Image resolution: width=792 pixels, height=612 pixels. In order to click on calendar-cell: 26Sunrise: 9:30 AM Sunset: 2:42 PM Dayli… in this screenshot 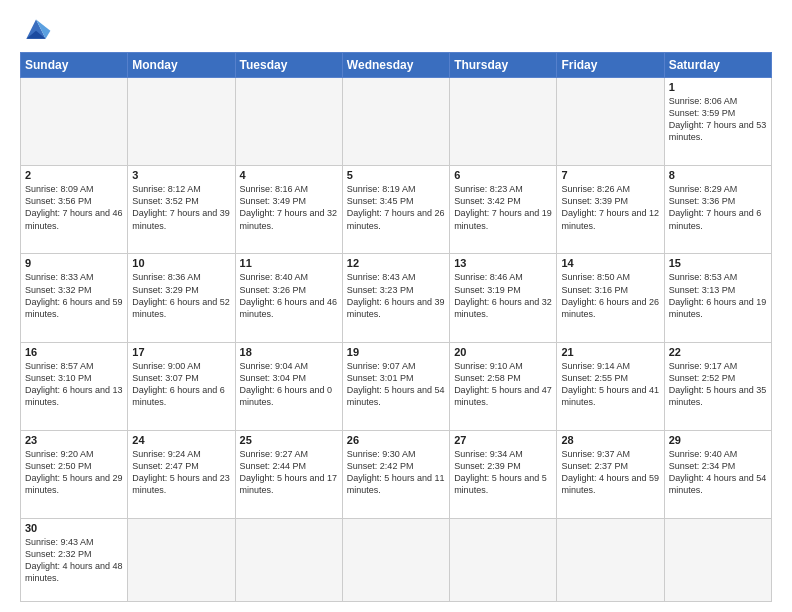, I will do `click(396, 474)`.